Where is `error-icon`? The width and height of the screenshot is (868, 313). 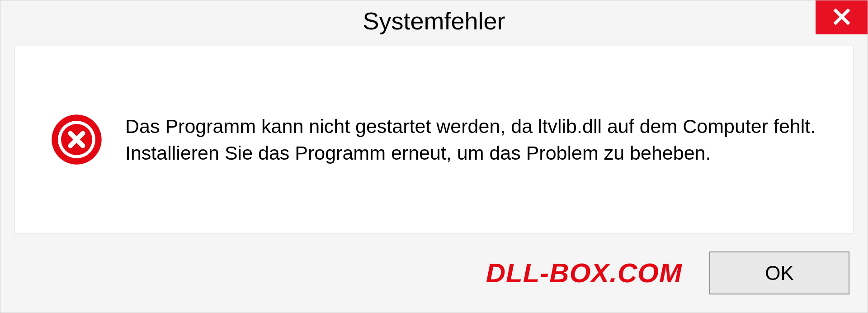 error-icon is located at coordinates (77, 139).